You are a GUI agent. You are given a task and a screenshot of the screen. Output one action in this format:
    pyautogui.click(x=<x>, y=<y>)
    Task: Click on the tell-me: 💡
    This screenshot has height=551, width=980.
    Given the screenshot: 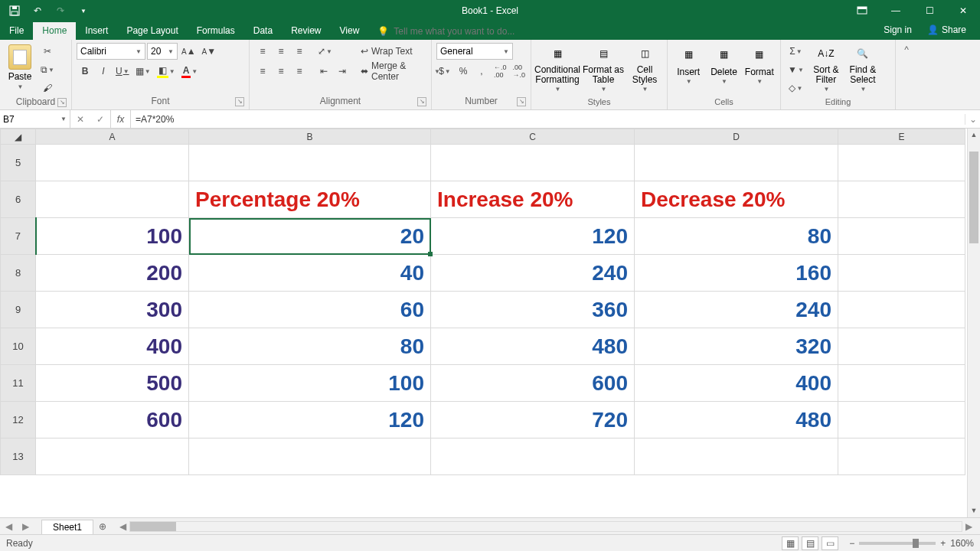 What is the action you would take?
    pyautogui.click(x=626, y=33)
    